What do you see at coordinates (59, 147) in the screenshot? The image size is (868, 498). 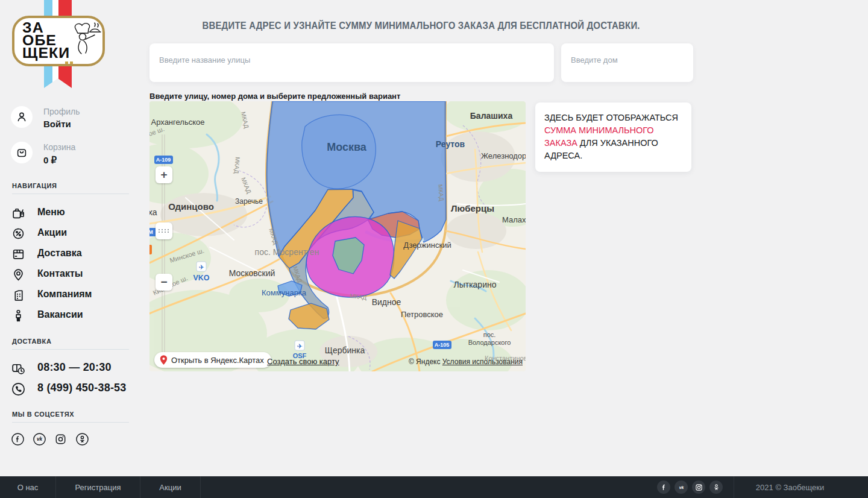 I see `cart-label: Корзина` at bounding box center [59, 147].